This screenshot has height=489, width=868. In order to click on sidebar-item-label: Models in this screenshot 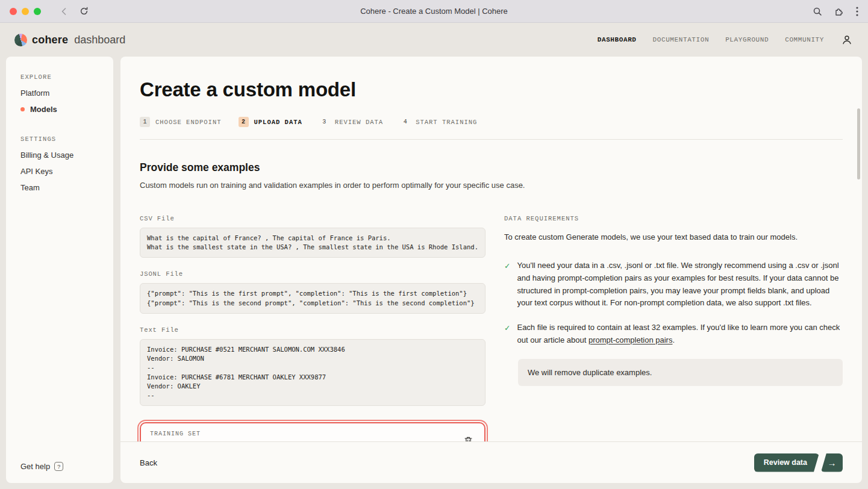, I will do `click(43, 110)`.